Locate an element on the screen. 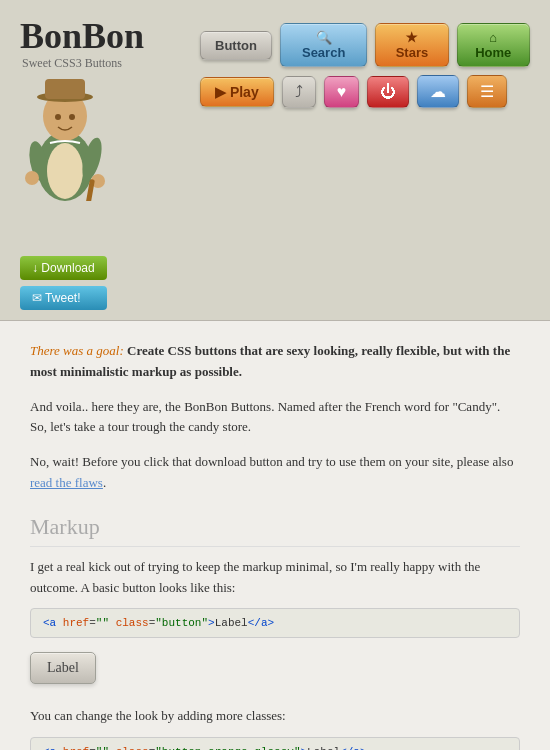  code-block-2: <a href="" class="button orange glossy">… is located at coordinates (275, 744).